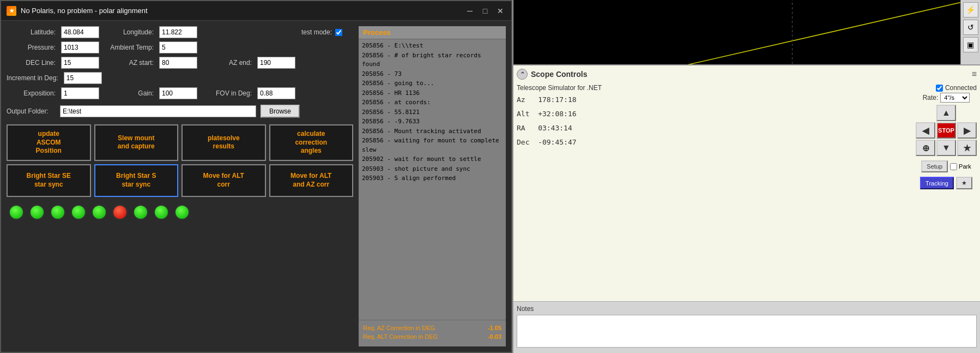 The height and width of the screenshot is (353, 980). I want to click on browse-button: Browse, so click(280, 111).